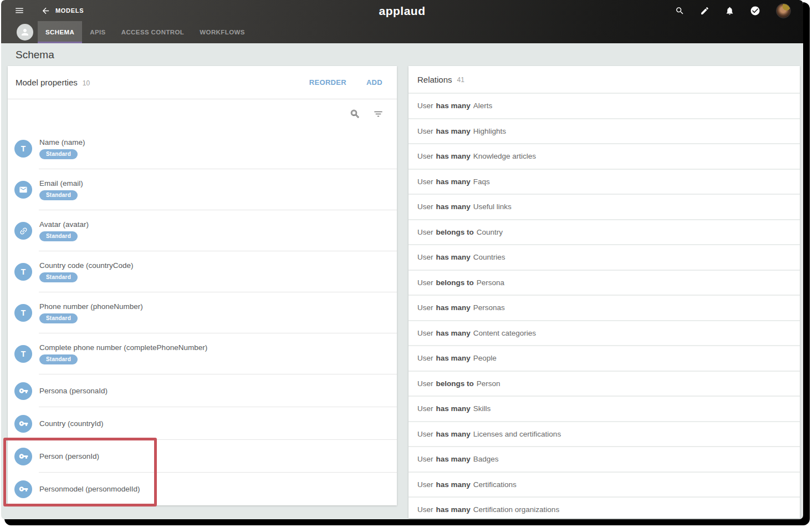 The image size is (812, 527). Describe the element at coordinates (490, 232) in the screenshot. I see `relation-object: Country` at that location.